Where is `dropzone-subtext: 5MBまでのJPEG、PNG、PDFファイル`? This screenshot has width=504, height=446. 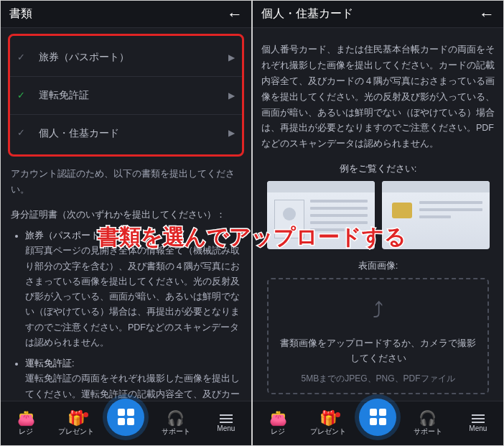 dropzone-subtext: 5MBまでのJPEG、PNG、PDFファイル is located at coordinates (378, 379).